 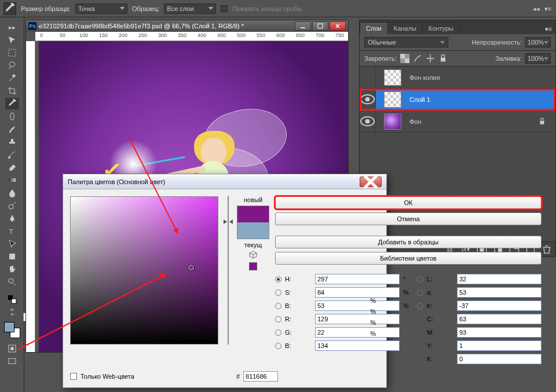 I want to click on input-a, so click(x=499, y=292).